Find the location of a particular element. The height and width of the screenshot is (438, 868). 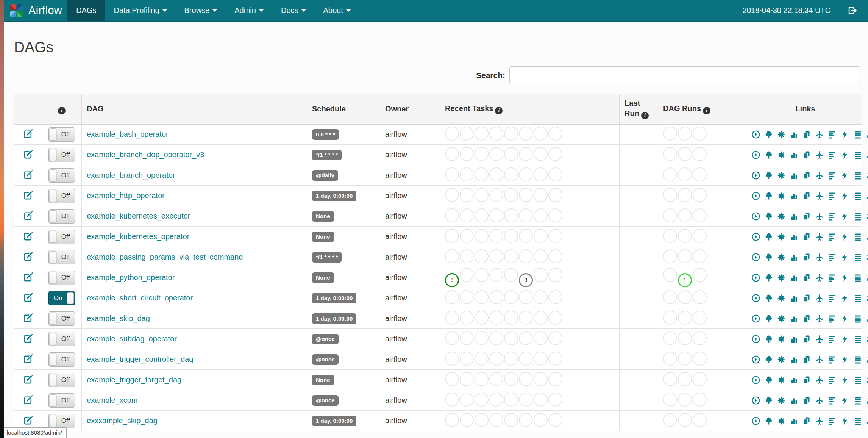

task-state-circle: 3 is located at coordinates (452, 280).